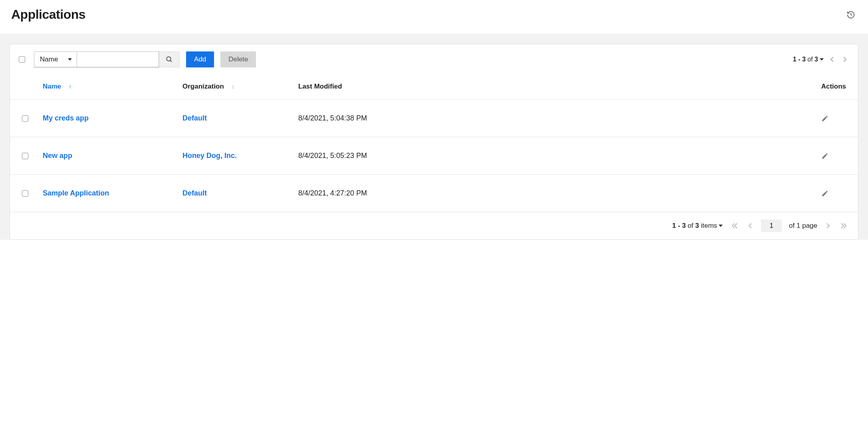 The image size is (868, 438). I want to click on column-header-organization: Organization ↕, so click(236, 87).